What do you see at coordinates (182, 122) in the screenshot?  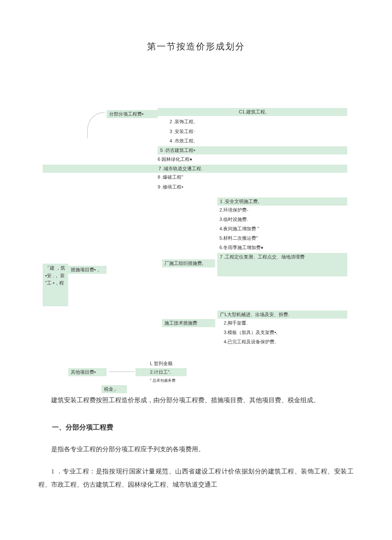 I see `fbfx-row-2: 2 .装饰工程,` at bounding box center [182, 122].